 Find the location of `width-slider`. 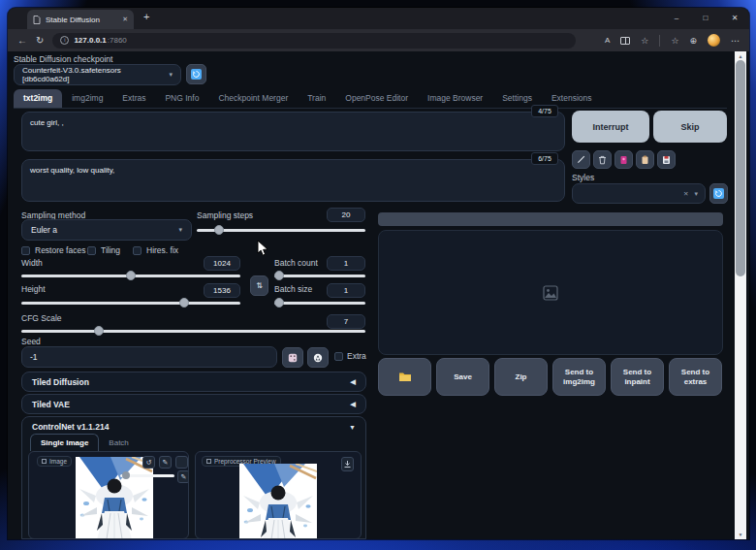

width-slider is located at coordinates (131, 275).